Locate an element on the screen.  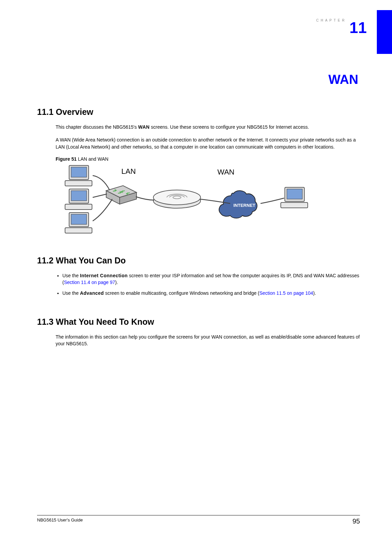
text-fragment: screen to enable multicasting, configure… is located at coordinates (181, 293).